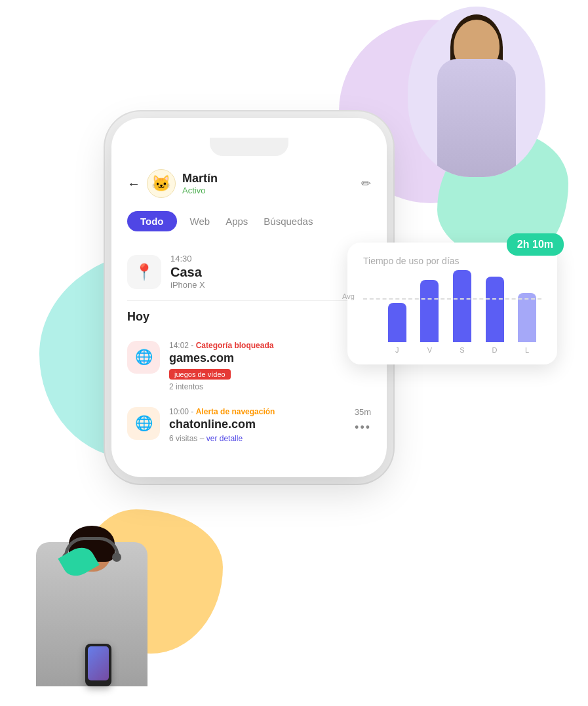  Describe the element at coordinates (270, 345) in the screenshot. I see `activity-time-games: 14:02 - Categoría bloqueada` at that location.